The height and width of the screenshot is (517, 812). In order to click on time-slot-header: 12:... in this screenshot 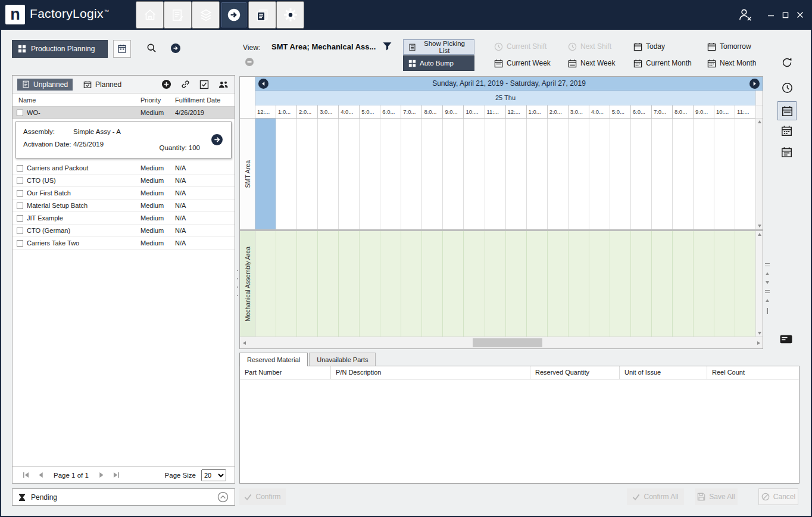, I will do `click(266, 112)`.